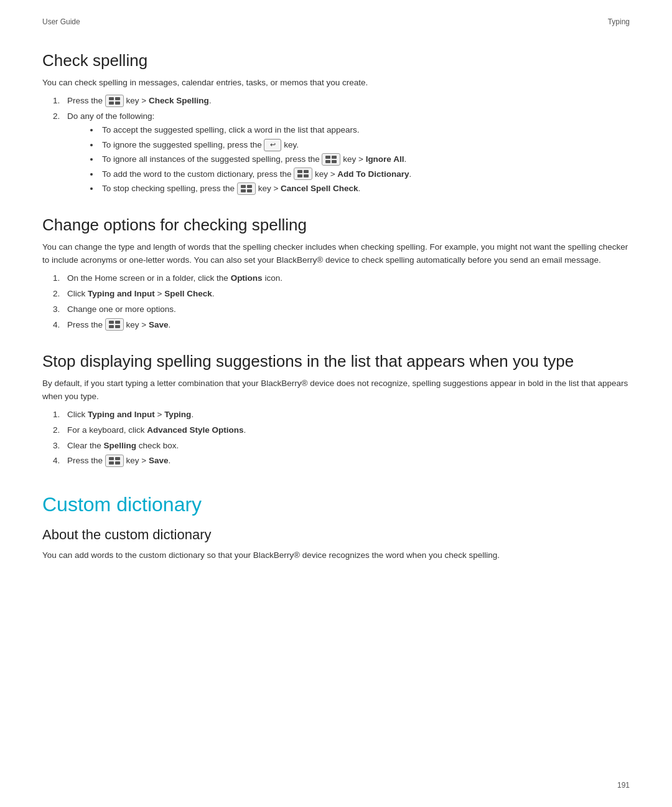 This screenshot has width=672, height=807. I want to click on bullet-2: To ignore the suggested spelling, press …, so click(365, 145).